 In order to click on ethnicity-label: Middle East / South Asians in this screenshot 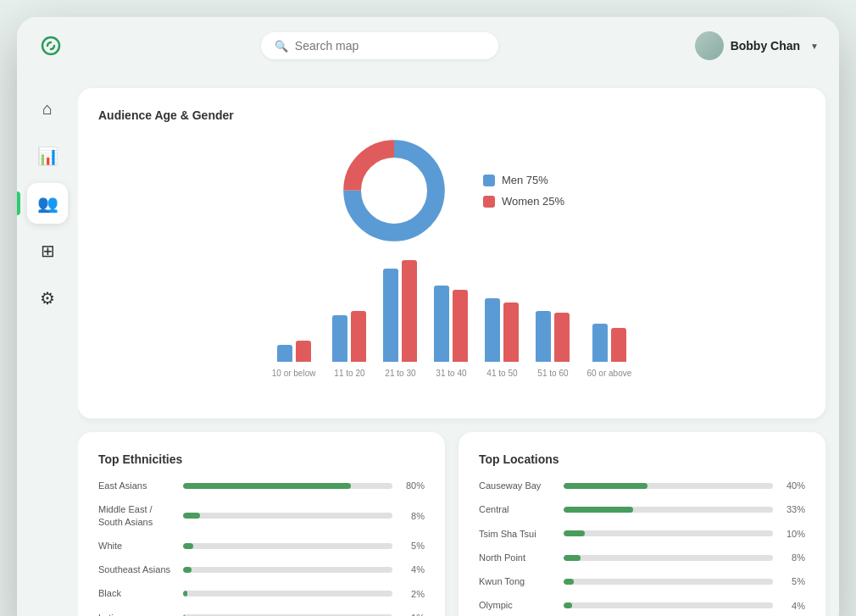, I will do `click(136, 515)`.